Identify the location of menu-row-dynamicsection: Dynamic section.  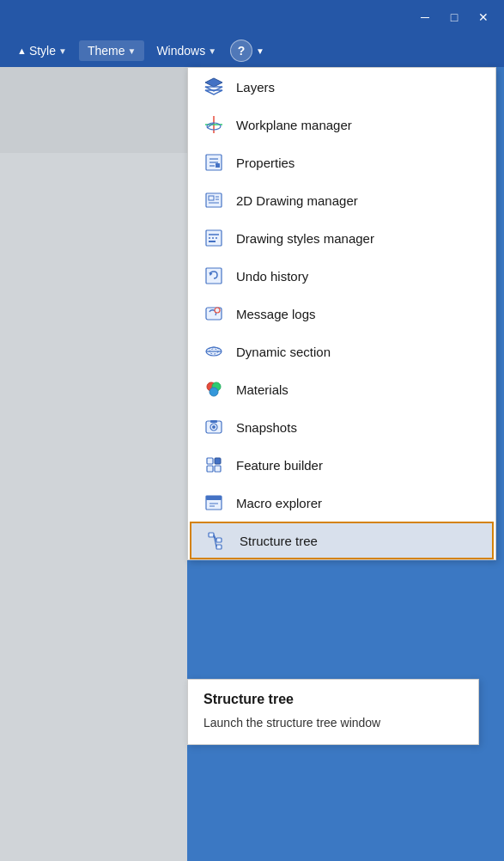
(342, 351).